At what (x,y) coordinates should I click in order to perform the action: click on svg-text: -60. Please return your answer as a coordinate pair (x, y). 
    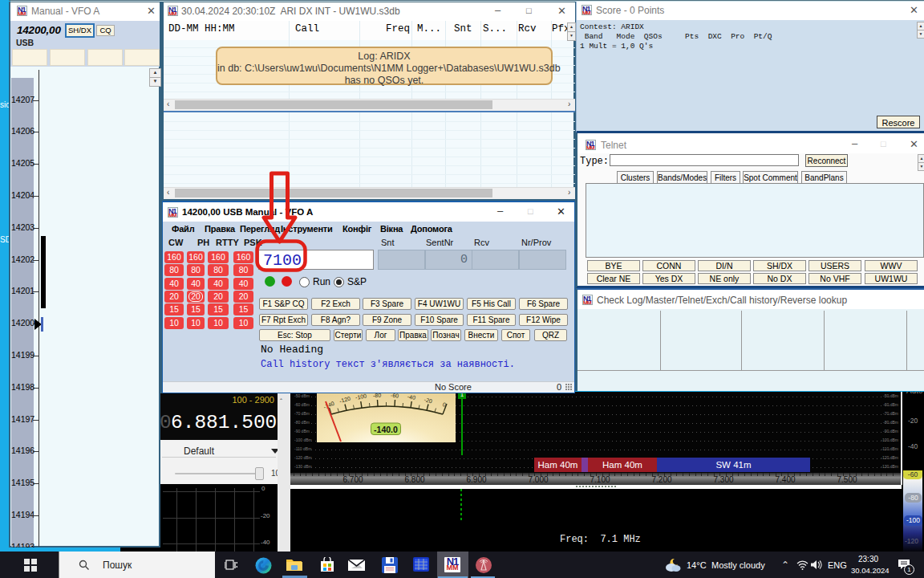
    Looking at the image, I should click on (395, 395).